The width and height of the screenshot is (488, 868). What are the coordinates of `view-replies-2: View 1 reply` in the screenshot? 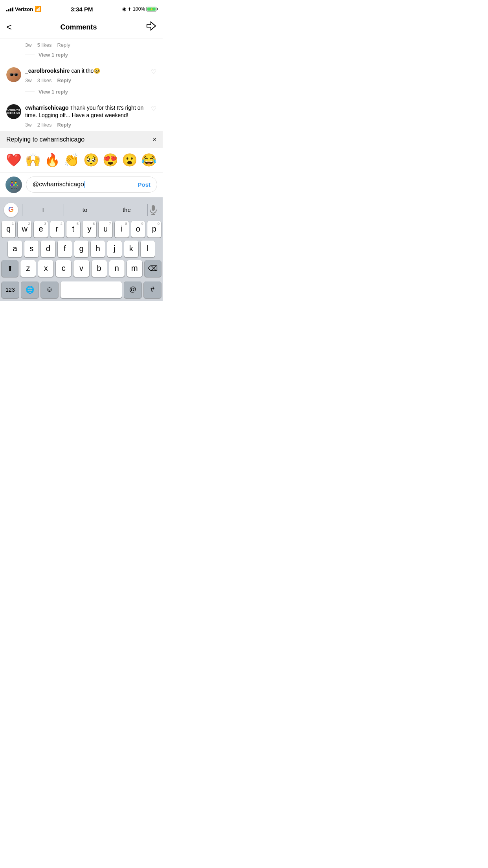 It's located at (81, 93).